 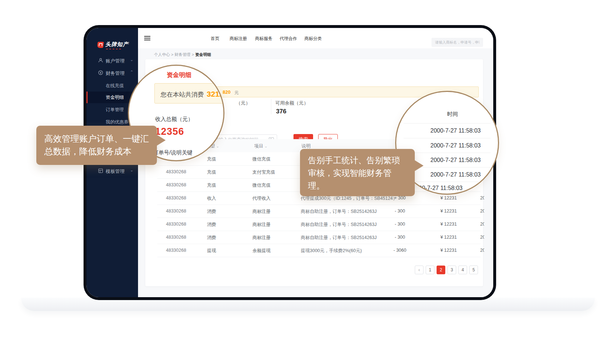 I want to click on stat-middle-label: （元）, so click(x=243, y=103).